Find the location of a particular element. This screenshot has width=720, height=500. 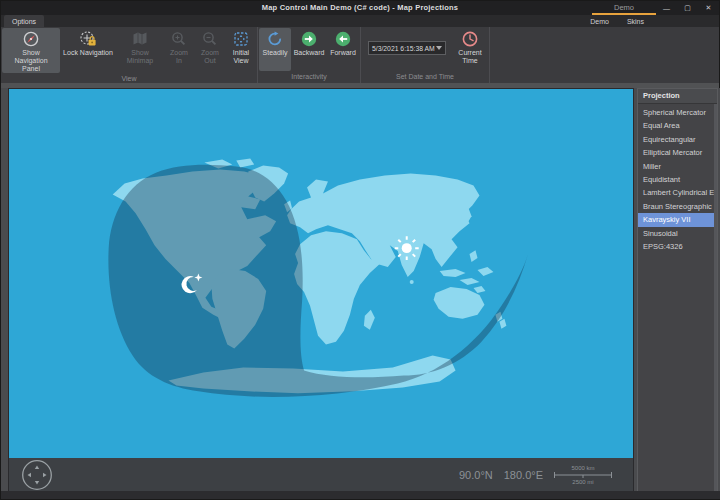

button-label: Zoom Out is located at coordinates (210, 57).